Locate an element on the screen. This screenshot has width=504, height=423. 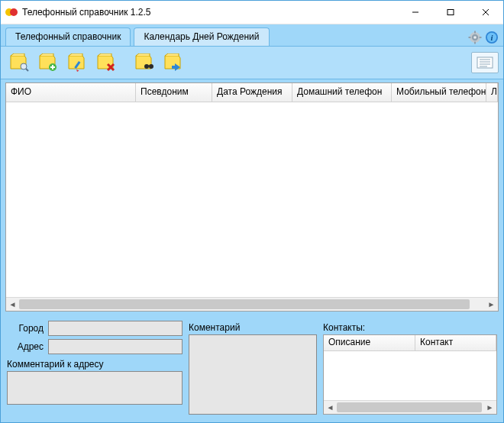
address-label: Адрес is located at coordinates (27, 347).